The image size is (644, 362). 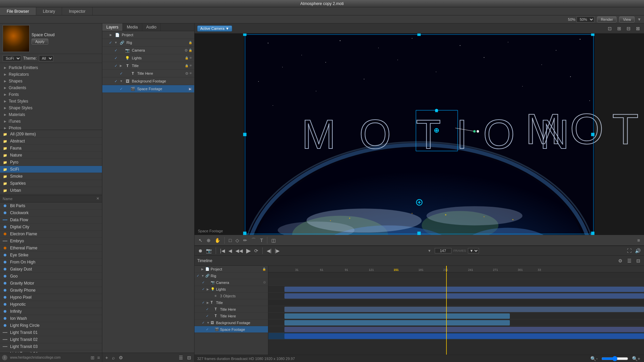 I want to click on sidebar-item-shapes: ▶ Shapes, so click(x=51, y=81).